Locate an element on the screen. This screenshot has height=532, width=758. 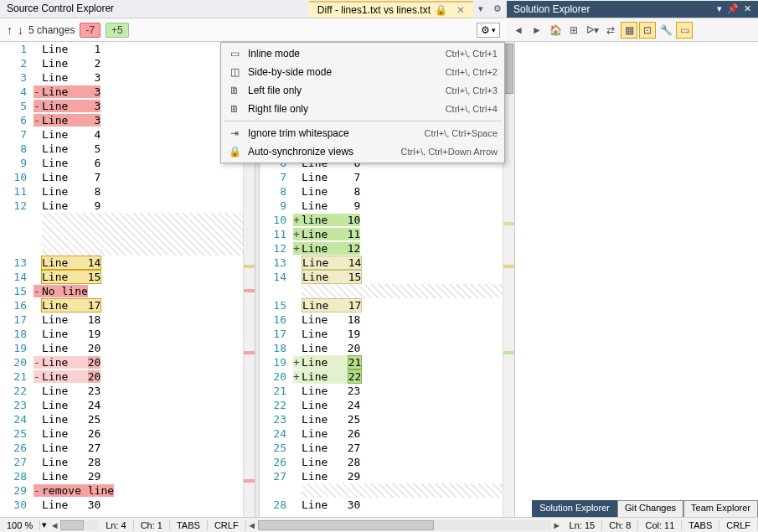
code-line: 30Line 30 is located at coordinates (121, 504).